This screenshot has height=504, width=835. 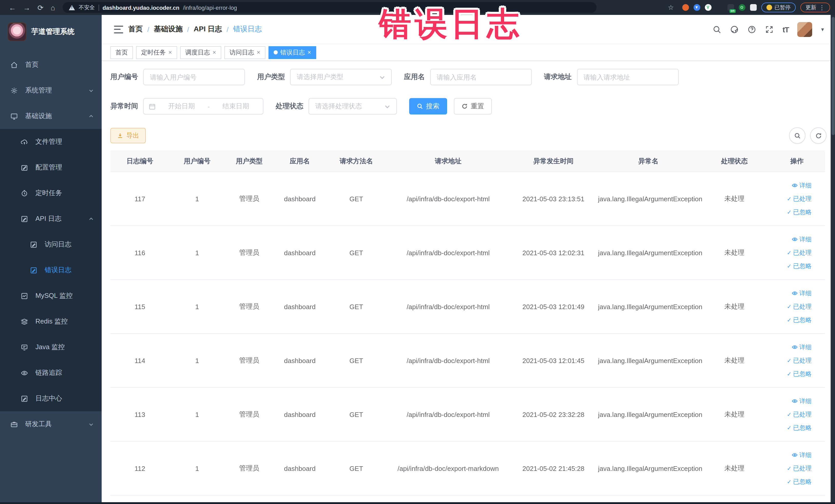 What do you see at coordinates (51, 31) in the screenshot?
I see `app-logo-row: 芋道管理系统` at bounding box center [51, 31].